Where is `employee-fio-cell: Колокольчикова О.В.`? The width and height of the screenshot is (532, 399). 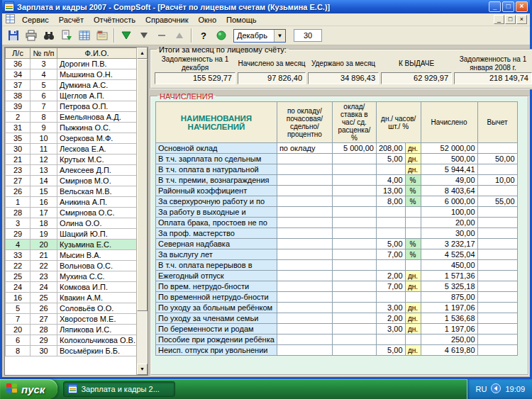 employee-fio-cell: Колокольчикова О.В. is located at coordinates (97, 340).